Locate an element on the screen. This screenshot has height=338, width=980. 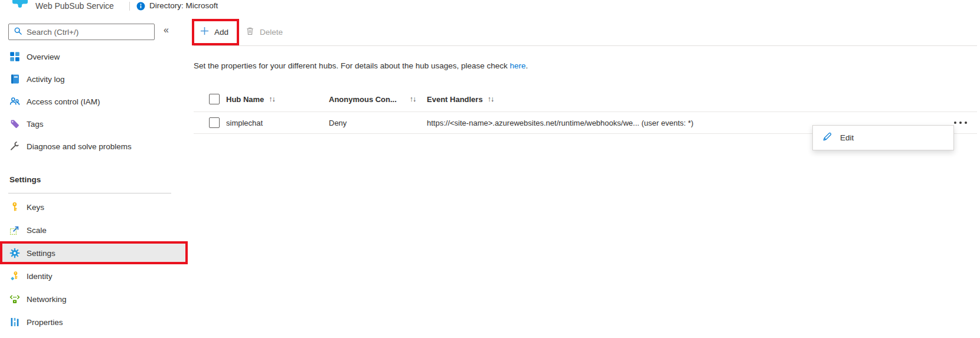
activity-log-icon is located at coordinates (15, 79).